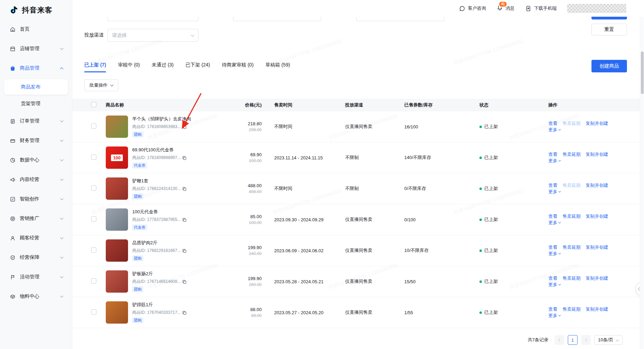 This screenshot has width=644, height=349. I want to click on status-dot, so click(481, 251).